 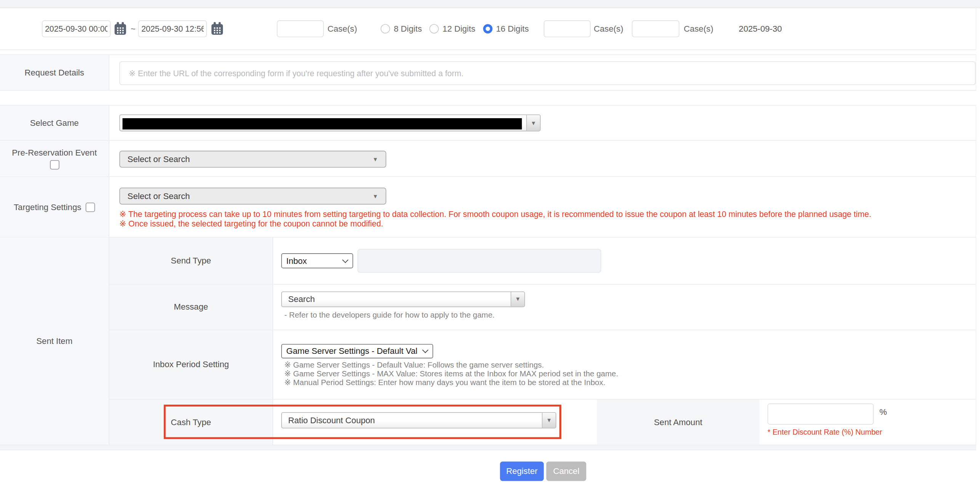 What do you see at coordinates (386, 29) in the screenshot?
I see `radio-8-digits` at bounding box center [386, 29].